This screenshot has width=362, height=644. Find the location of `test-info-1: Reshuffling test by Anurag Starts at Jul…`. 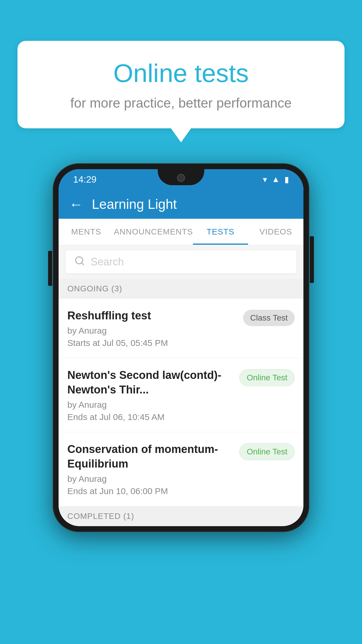

test-info-1: Reshuffling test by Anurag Starts at Jul… is located at coordinates (152, 328).